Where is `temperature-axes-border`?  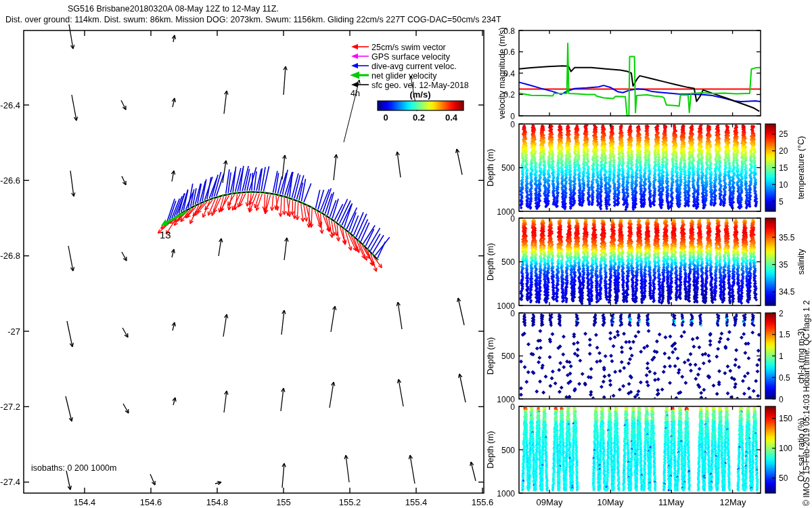
temperature-axes-border is located at coordinates (640, 168).